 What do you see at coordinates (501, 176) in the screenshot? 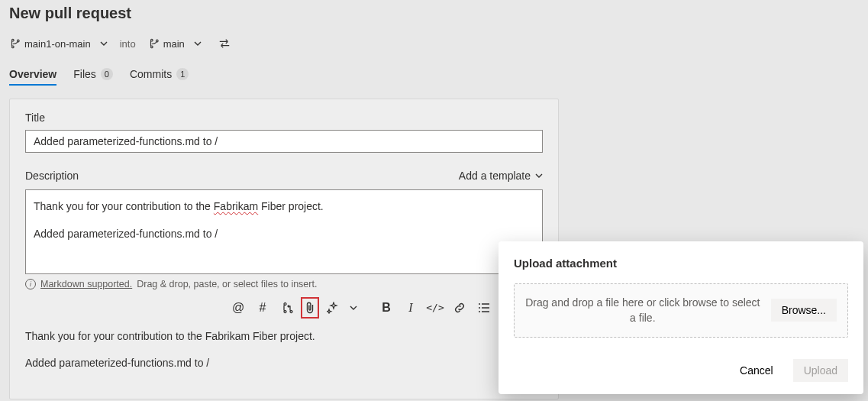
I see `add-template-dropdown: Add a template` at bounding box center [501, 176].